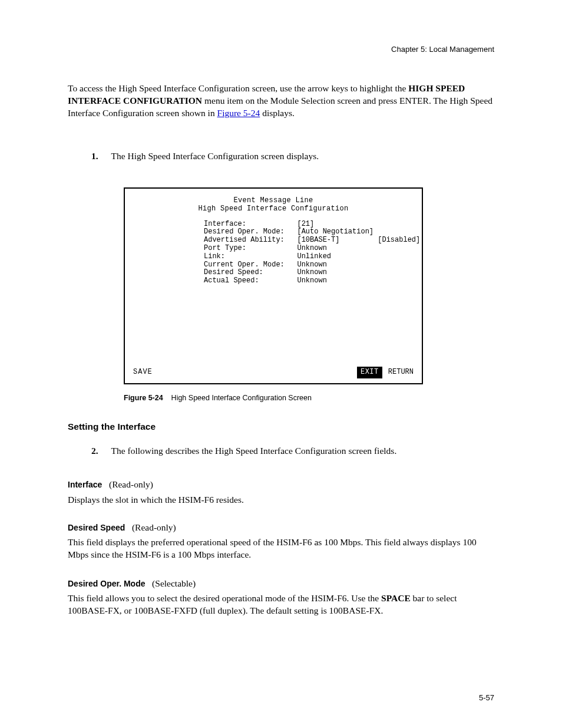  I want to click on step-2-text: The following describes the High Speed I…, so click(254, 450).